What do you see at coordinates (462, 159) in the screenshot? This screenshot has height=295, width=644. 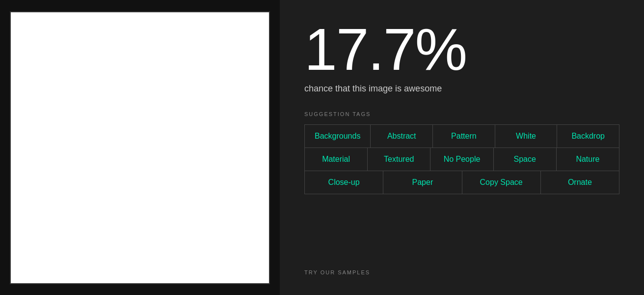 I see `tag-no-people: No People` at bounding box center [462, 159].